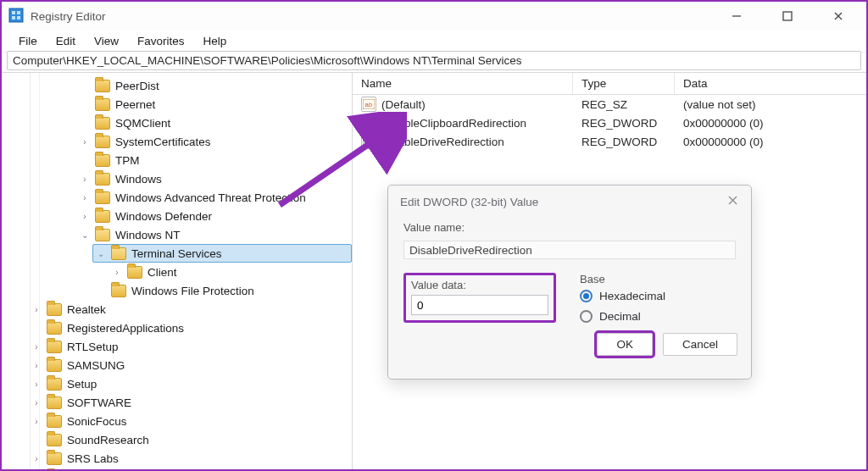 Image resolution: width=868 pixels, height=471 pixels. I want to click on tree-node-srs-labs: ›SRS Labs, so click(190, 458).